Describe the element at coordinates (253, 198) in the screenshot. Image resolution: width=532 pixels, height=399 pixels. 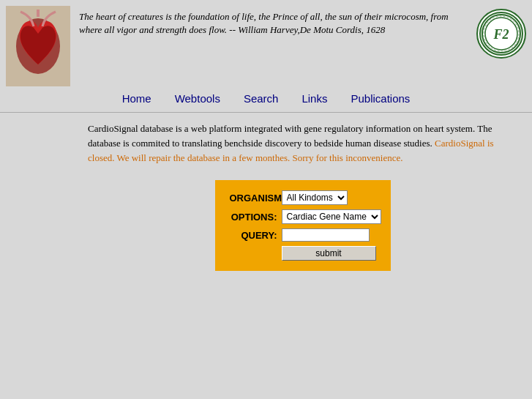
I see `organism-label: ORGANISM:` at that location.